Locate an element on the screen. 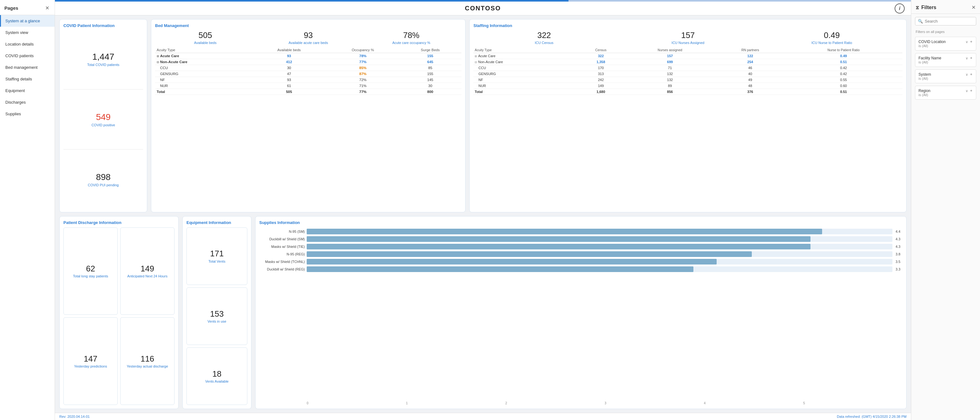  bar-row: Masks w/ Shield (TCHNL)3.5 is located at coordinates (581, 262).